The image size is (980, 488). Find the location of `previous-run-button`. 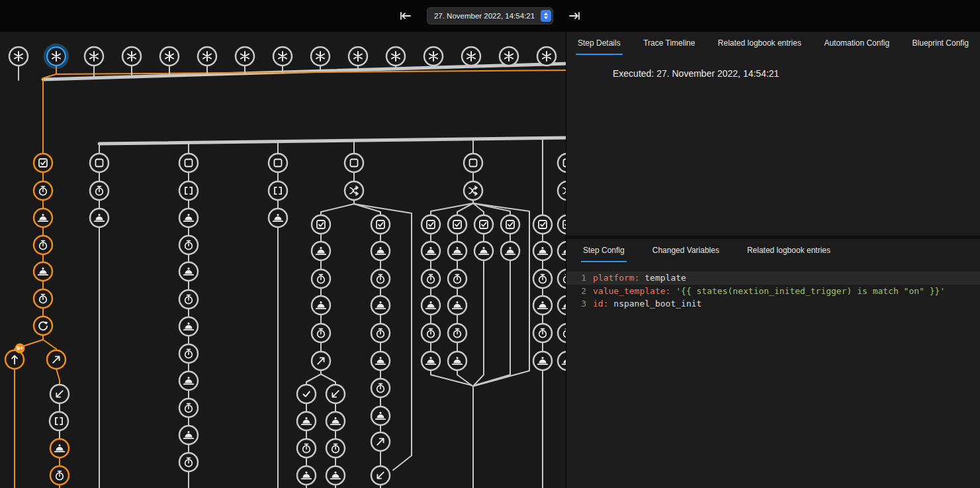

previous-run-button is located at coordinates (406, 16).